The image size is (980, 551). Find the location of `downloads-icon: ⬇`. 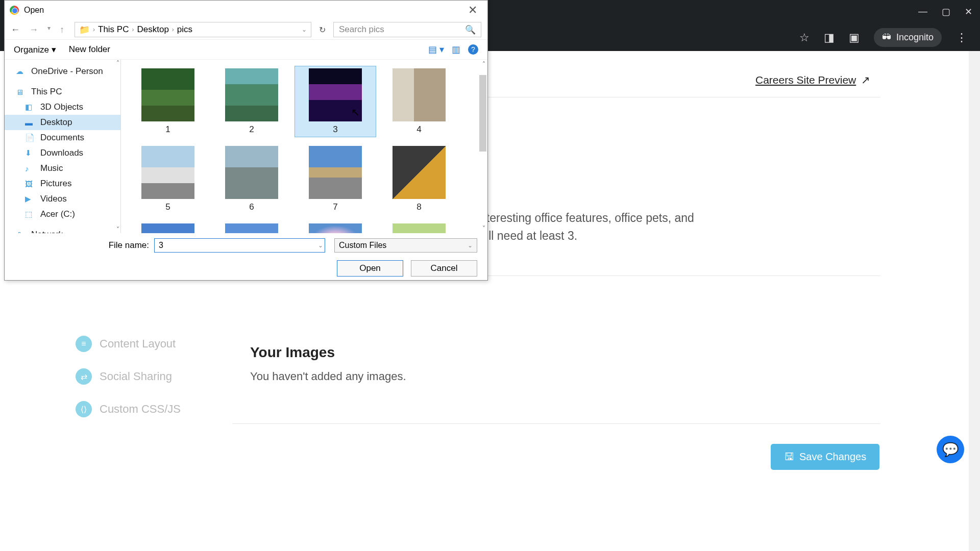

downloads-icon: ⬇ is located at coordinates (30, 153).